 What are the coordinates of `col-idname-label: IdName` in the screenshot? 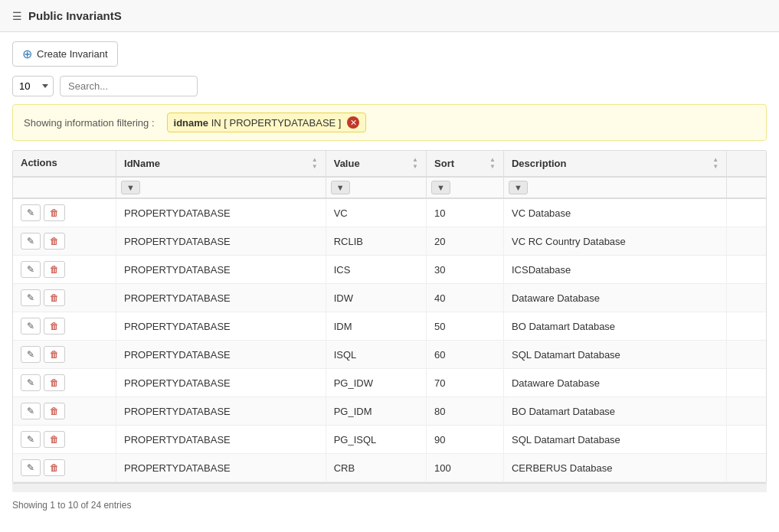 It's located at (142, 164).